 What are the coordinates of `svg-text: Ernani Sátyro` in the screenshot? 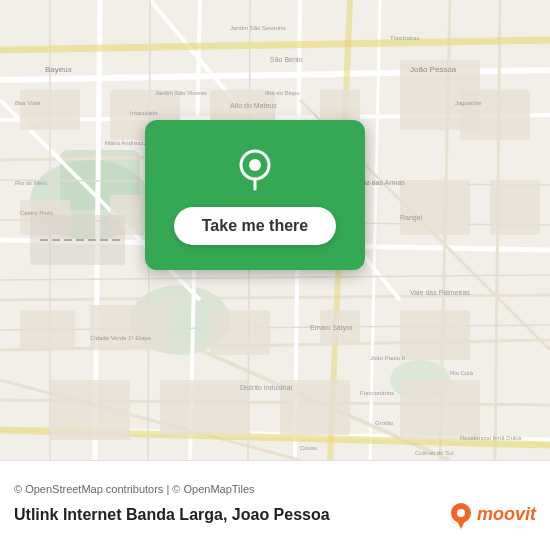 It's located at (332, 328).